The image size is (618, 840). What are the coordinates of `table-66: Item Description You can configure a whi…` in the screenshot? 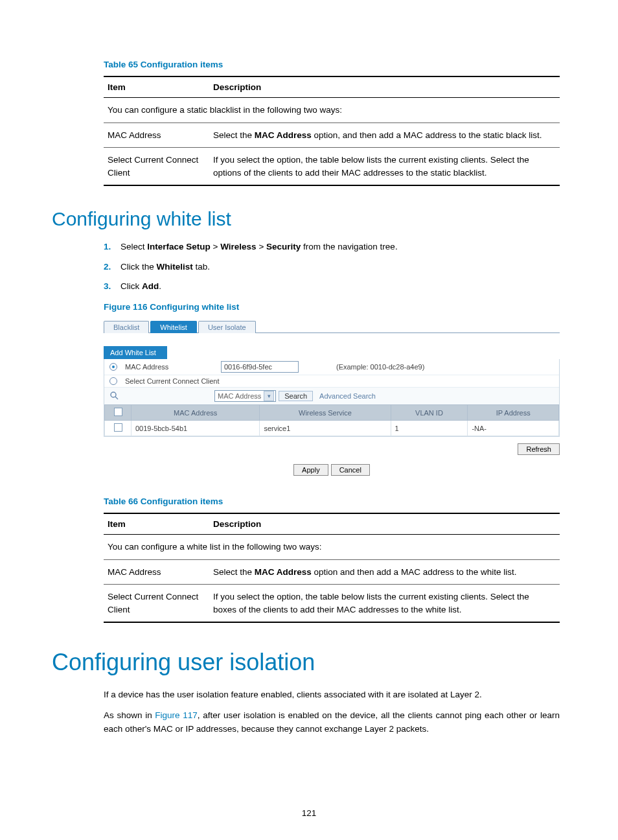 It's located at (332, 568).